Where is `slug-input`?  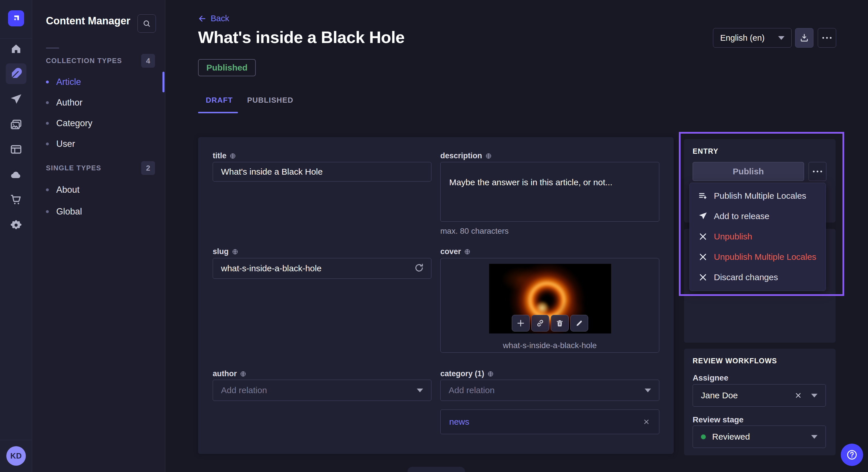
slug-input is located at coordinates (322, 269).